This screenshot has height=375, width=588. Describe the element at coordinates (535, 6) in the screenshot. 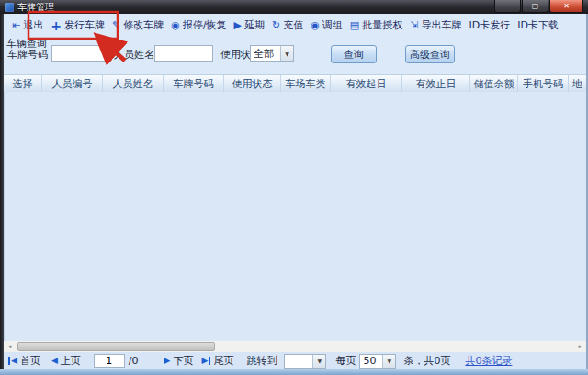

I see `maximize-button: ▢` at that location.